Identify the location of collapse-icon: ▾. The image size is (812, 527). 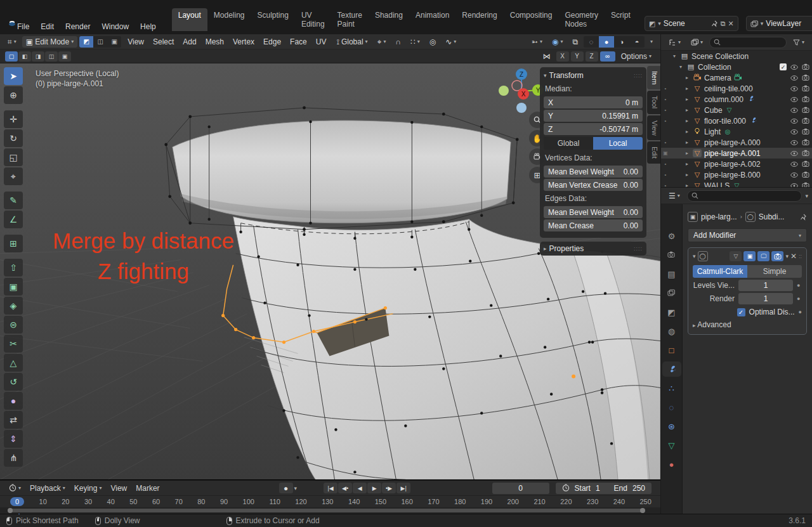
(694, 256).